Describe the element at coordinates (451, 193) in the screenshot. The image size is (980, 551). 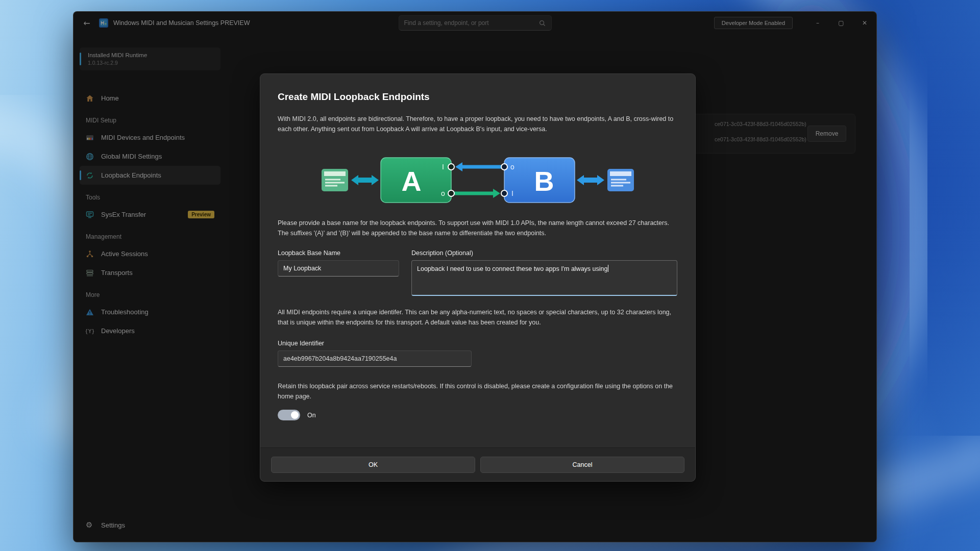
I see `a-output-port` at that location.